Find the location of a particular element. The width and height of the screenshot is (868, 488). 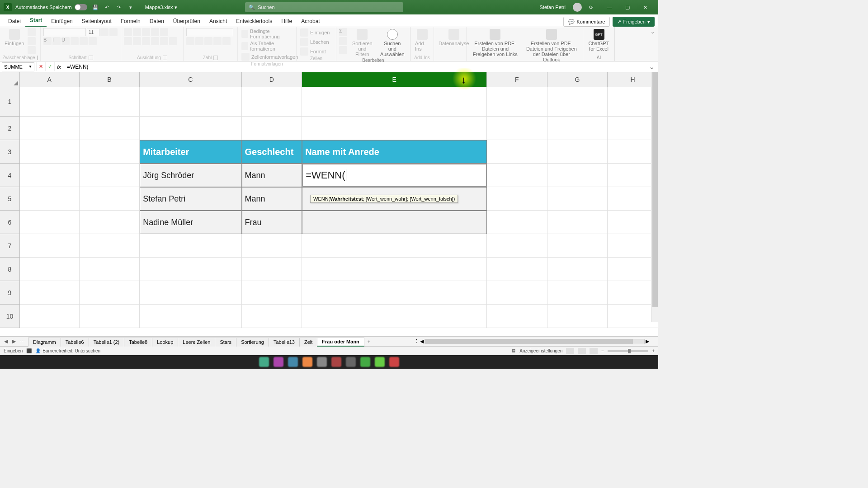

status-accessibility: Barrierefreiheit: Untersuchen is located at coordinates (71, 351).